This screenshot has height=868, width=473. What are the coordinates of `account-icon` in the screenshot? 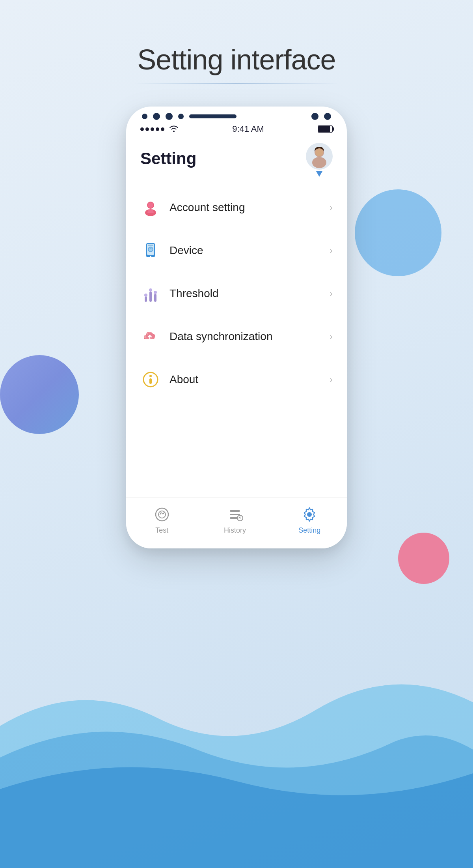 It's located at (151, 208).